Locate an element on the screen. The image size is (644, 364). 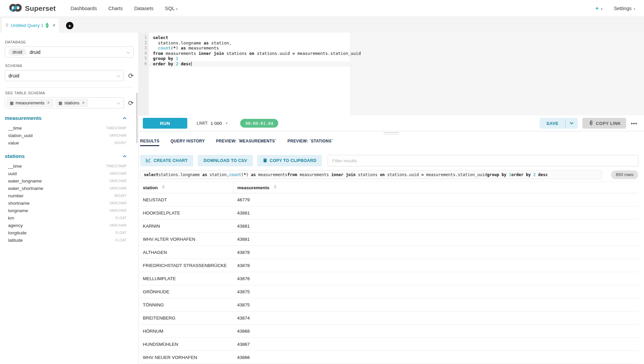
table-row: GRÖNHUDE43875 is located at coordinates (389, 292).